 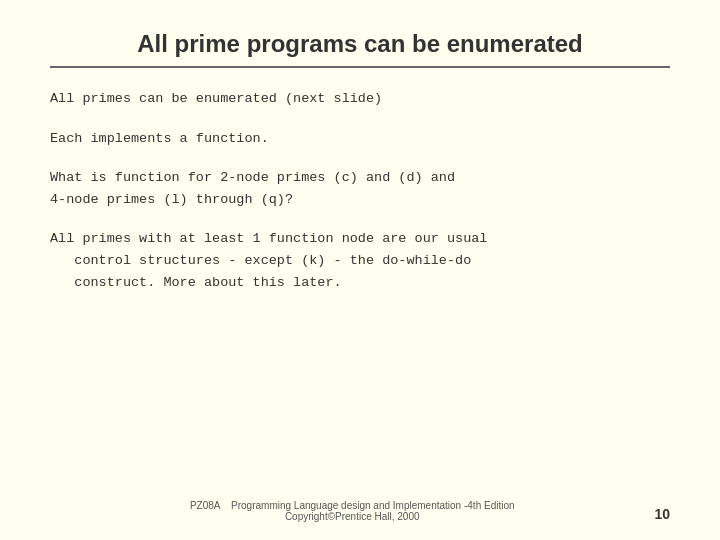 What do you see at coordinates (360, 261) in the screenshot?
I see `block4-line2: control structures - except (k) - the do…` at bounding box center [360, 261].